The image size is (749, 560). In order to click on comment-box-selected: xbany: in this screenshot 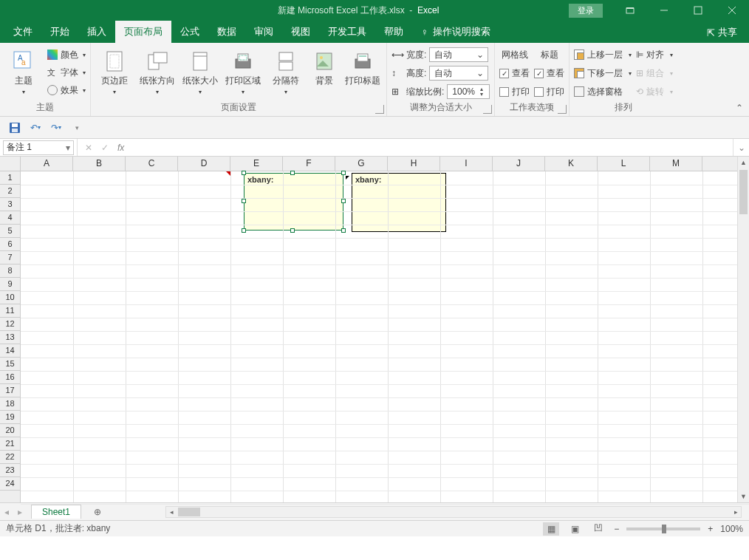, I will do `click(294, 202)`.